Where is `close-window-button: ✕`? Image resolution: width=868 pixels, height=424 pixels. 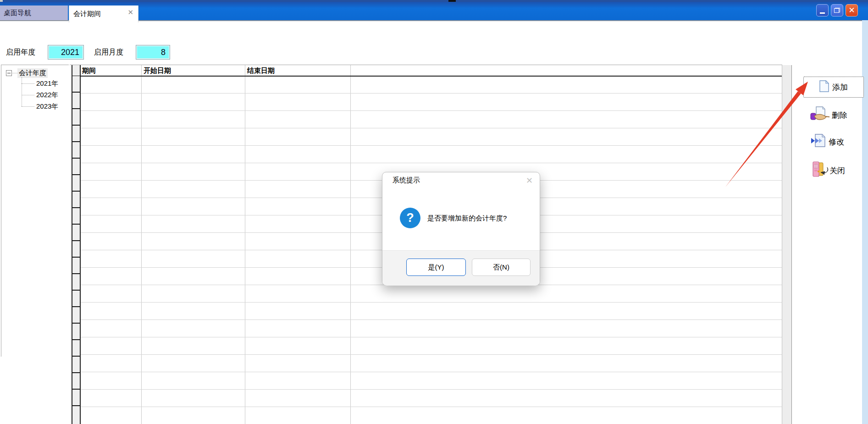 close-window-button: ✕ is located at coordinates (852, 10).